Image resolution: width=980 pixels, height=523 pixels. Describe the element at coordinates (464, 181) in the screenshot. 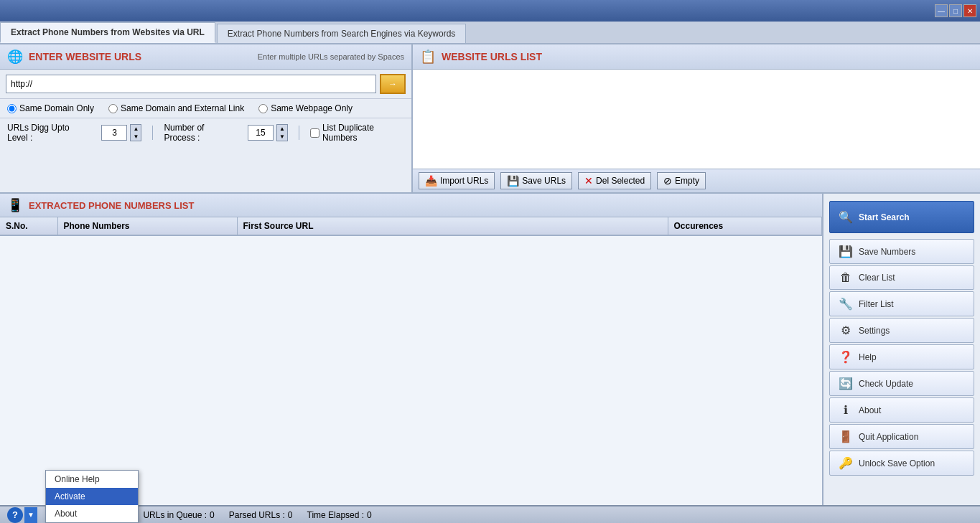

I see `import-urls-label: Import URLs` at that location.